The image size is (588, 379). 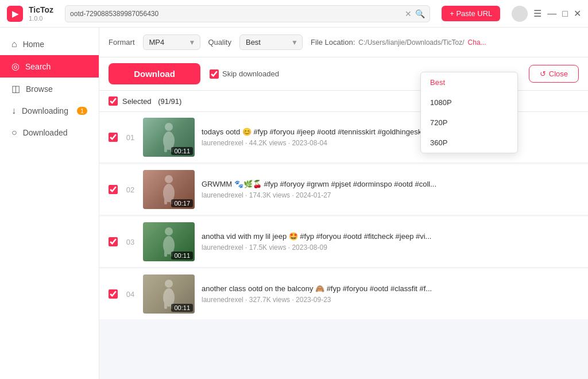 What do you see at coordinates (245, 74) in the screenshot?
I see `skip-downloaded-label: Skip downloaded` at bounding box center [245, 74].